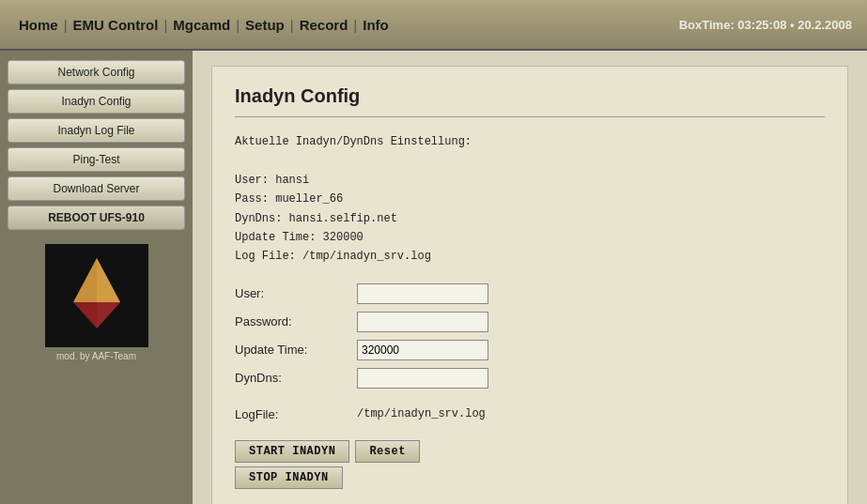 This screenshot has height=504, width=867. Describe the element at coordinates (355, 24) in the screenshot. I see `nav-sep-5: |` at that location.